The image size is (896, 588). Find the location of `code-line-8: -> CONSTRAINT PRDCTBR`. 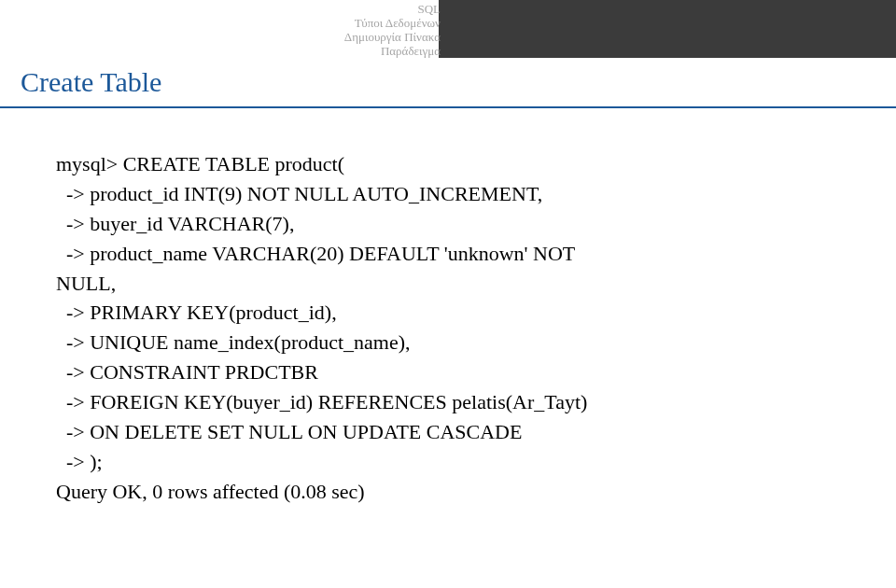

code-line-8: -> CONSTRAINT PRDCTBR is located at coordinates (448, 372).